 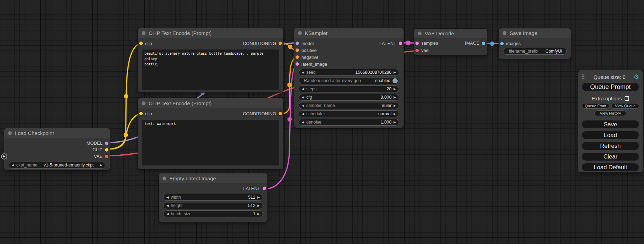 What do you see at coordinates (610, 113) in the screenshot?
I see `view-history-button: View History` at bounding box center [610, 113].